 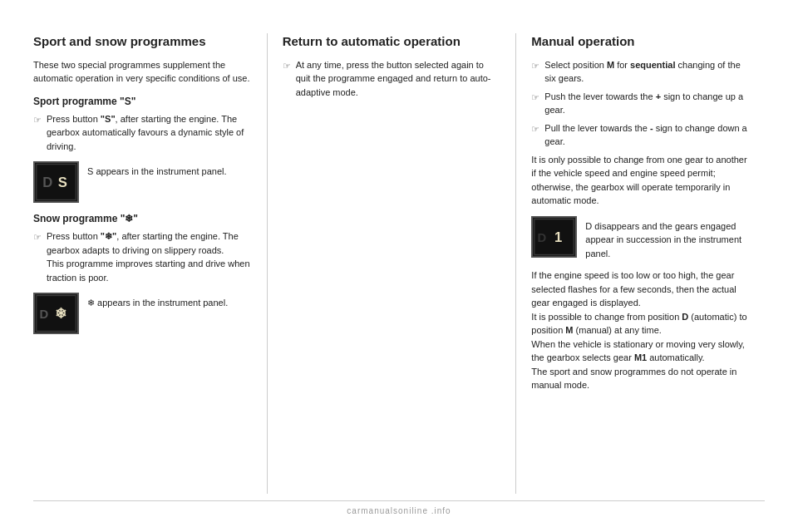 What do you see at coordinates (158, 301) in the screenshot?
I see `snow-panel-label: ❄ appears in the instrument panel.` at bounding box center [158, 301].